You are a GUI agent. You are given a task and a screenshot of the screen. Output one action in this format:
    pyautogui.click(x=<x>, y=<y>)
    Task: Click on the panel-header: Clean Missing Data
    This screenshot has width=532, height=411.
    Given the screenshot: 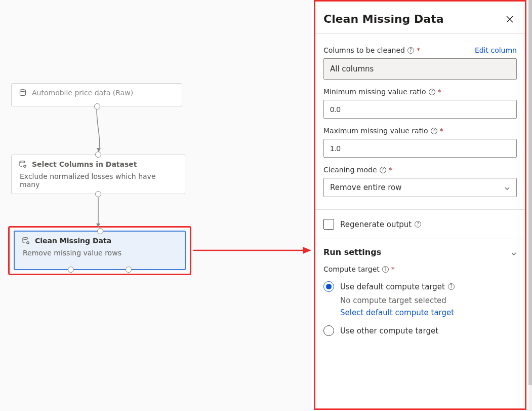 What is the action you would take?
    pyautogui.click(x=420, y=15)
    